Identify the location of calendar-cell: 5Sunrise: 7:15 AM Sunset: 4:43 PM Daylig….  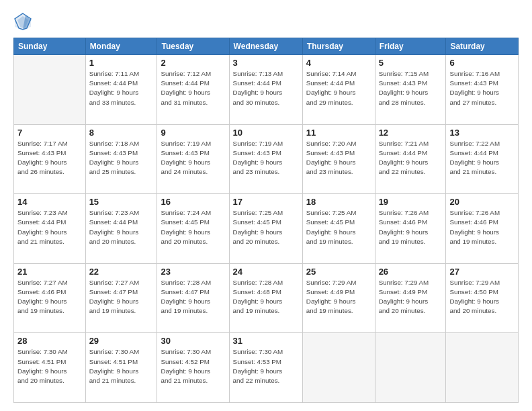
(410, 90).